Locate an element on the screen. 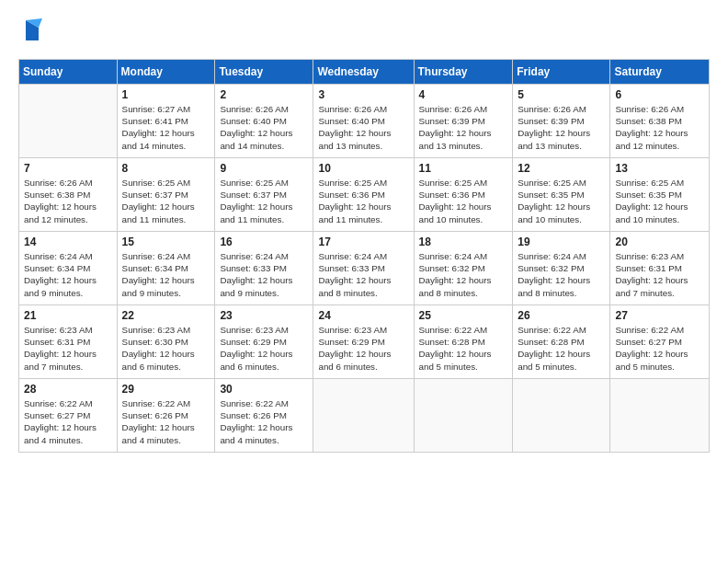 The width and height of the screenshot is (728, 563). logo is located at coordinates (30, 32).